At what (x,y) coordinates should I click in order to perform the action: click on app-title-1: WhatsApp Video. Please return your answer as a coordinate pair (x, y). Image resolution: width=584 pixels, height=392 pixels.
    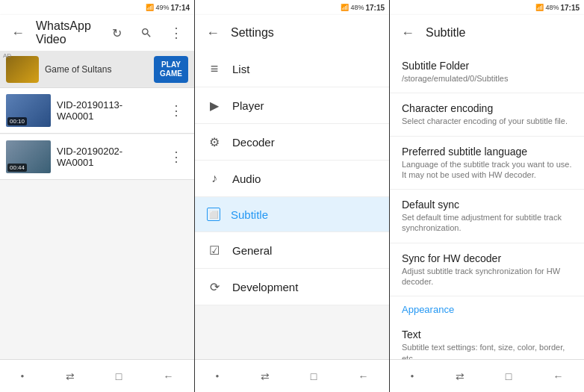
    Looking at the image, I should click on (67, 33).